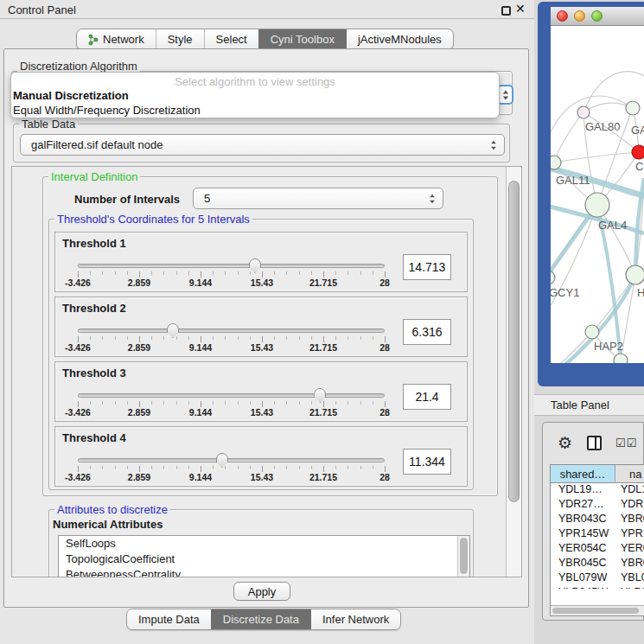 This screenshot has width=644, height=644. Describe the element at coordinates (583, 474) in the screenshot. I see `column-header-shared-name: shared…` at that location.